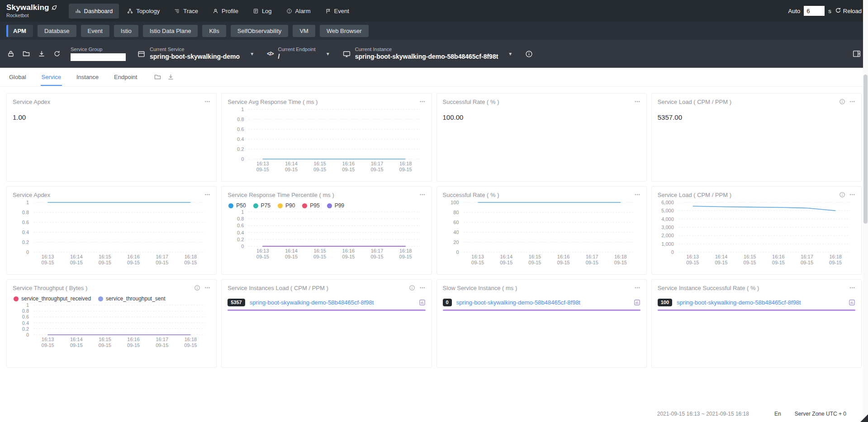 The height and width of the screenshot is (422, 868). What do you see at coordinates (337, 11) in the screenshot?
I see `nav-item-event: Event` at bounding box center [337, 11].